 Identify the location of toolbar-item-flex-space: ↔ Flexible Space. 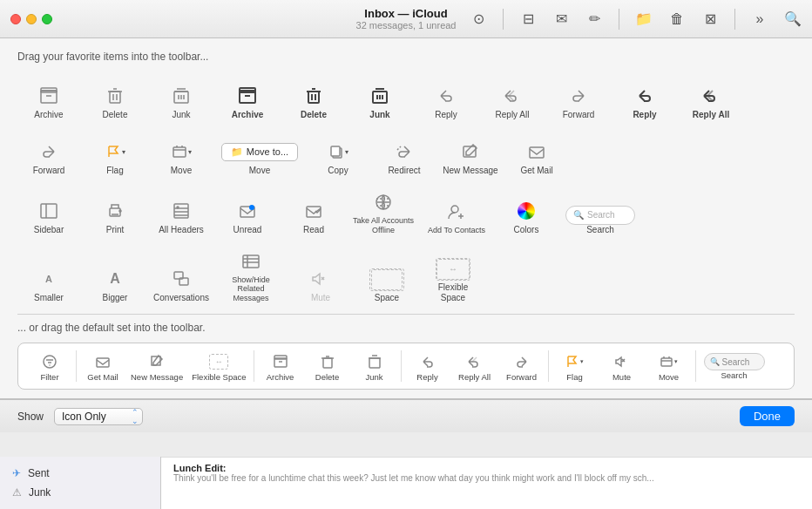
(453, 276).